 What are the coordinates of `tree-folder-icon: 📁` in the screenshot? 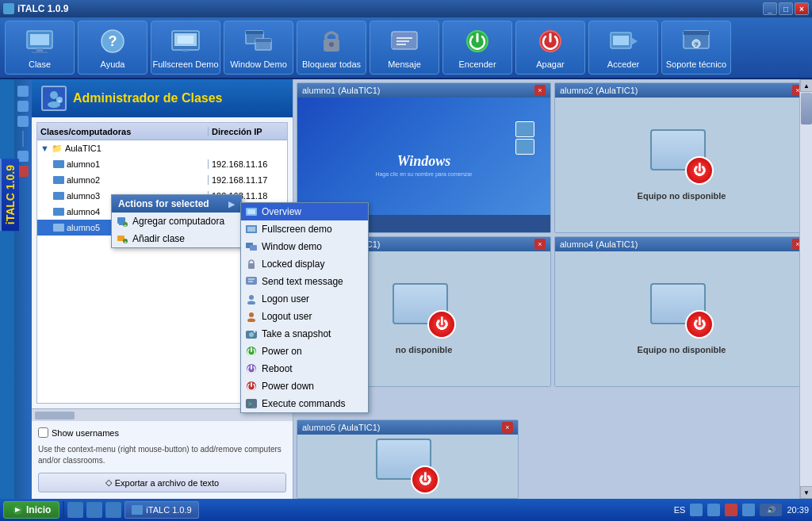 It's located at (57, 149).